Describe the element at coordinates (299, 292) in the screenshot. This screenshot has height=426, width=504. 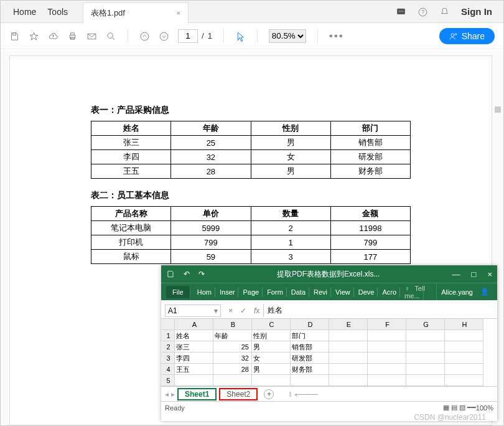
I see `ribbon-data: Data` at that location.